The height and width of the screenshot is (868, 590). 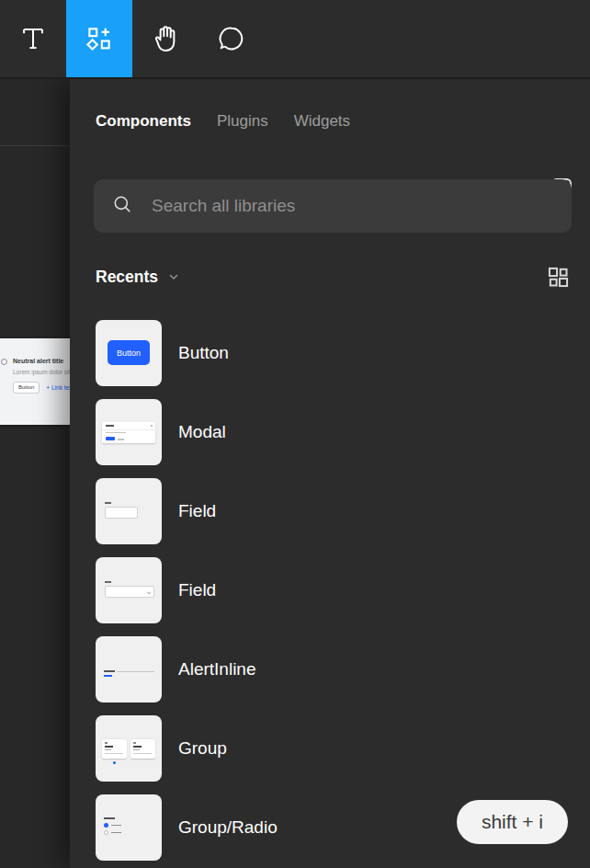 What do you see at coordinates (129, 828) in the screenshot?
I see `thumbnail-group-radio` at bounding box center [129, 828].